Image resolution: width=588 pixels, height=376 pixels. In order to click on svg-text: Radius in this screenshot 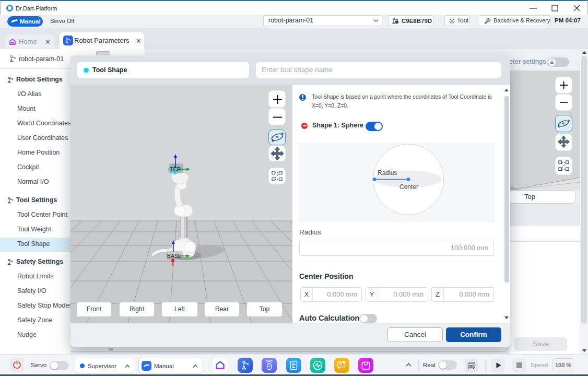, I will do `click(387, 173)`.